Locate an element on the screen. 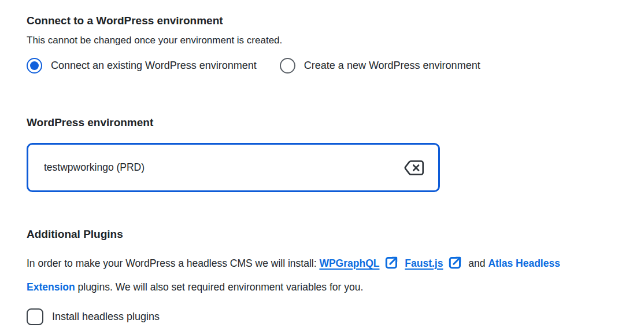 The image size is (644, 331). faustjs-link: Faust.js is located at coordinates (424, 263).